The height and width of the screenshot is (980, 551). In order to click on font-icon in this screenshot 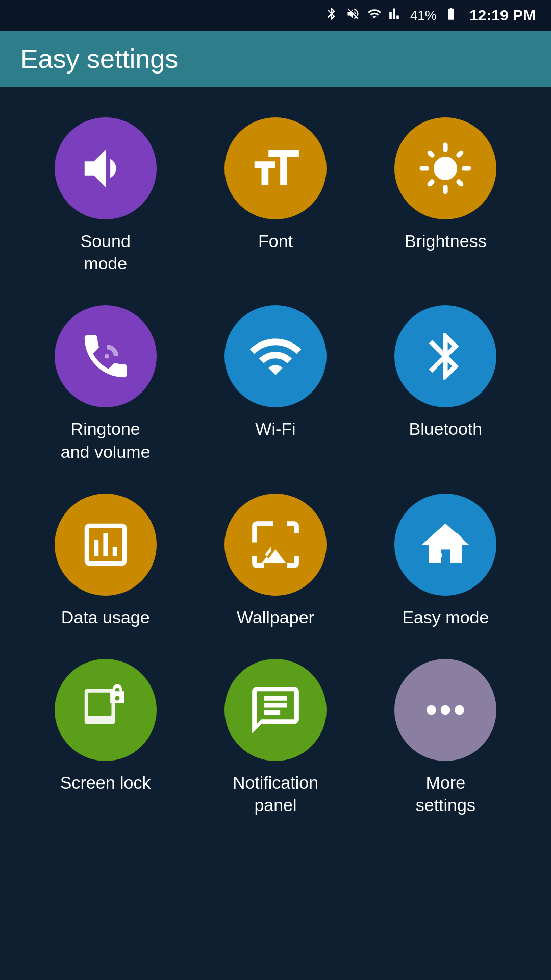, I will do `click(276, 168)`.